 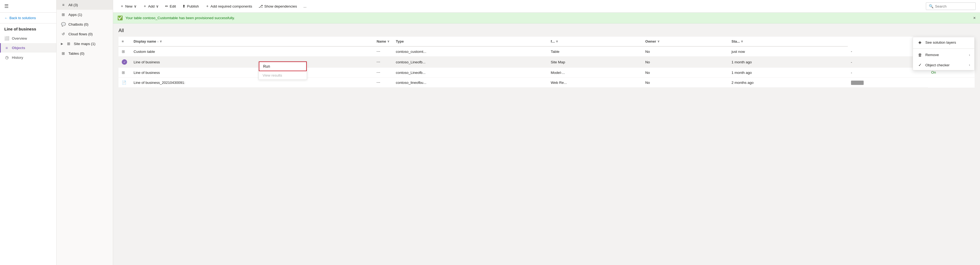 I want to click on back-to-solutions-link: ← Back to solutions, so click(x=28, y=18).